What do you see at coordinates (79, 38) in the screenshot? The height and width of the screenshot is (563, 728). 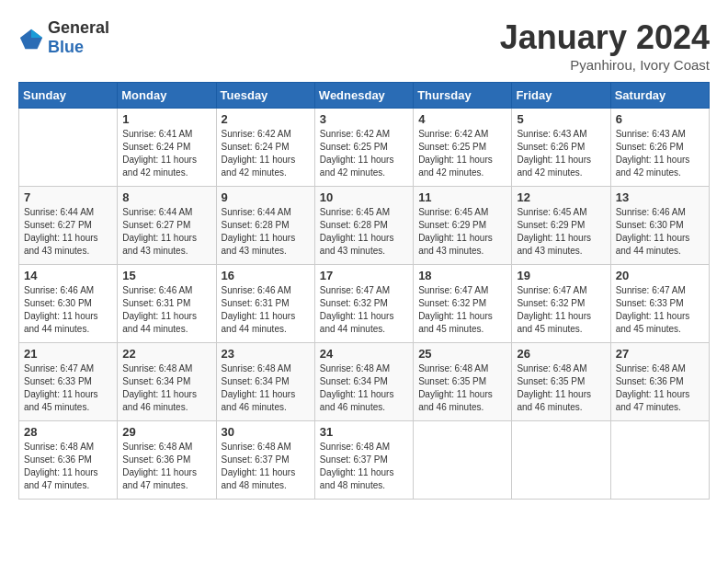 I see `logo-text: General Blue` at bounding box center [79, 38].